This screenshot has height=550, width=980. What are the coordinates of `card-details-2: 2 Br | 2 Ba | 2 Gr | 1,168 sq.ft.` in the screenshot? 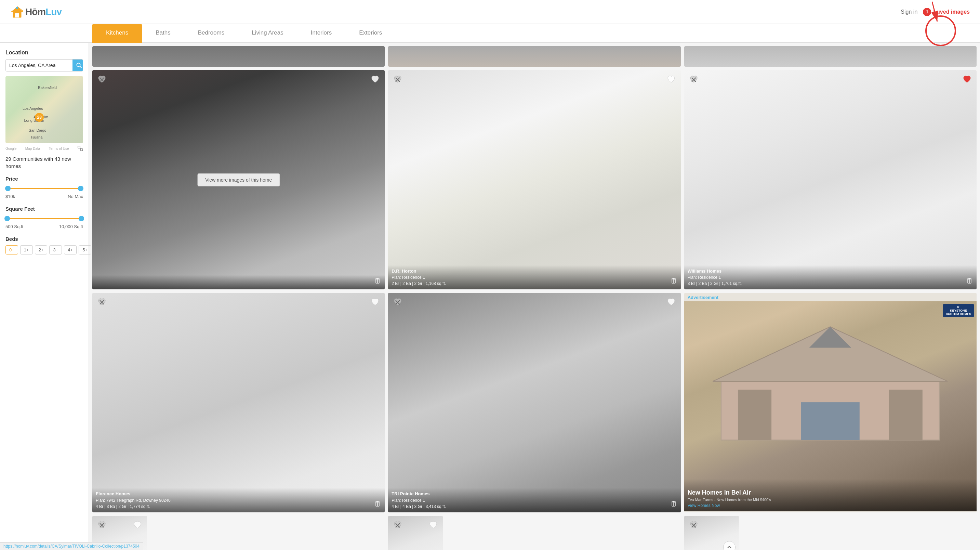 It's located at (418, 284).